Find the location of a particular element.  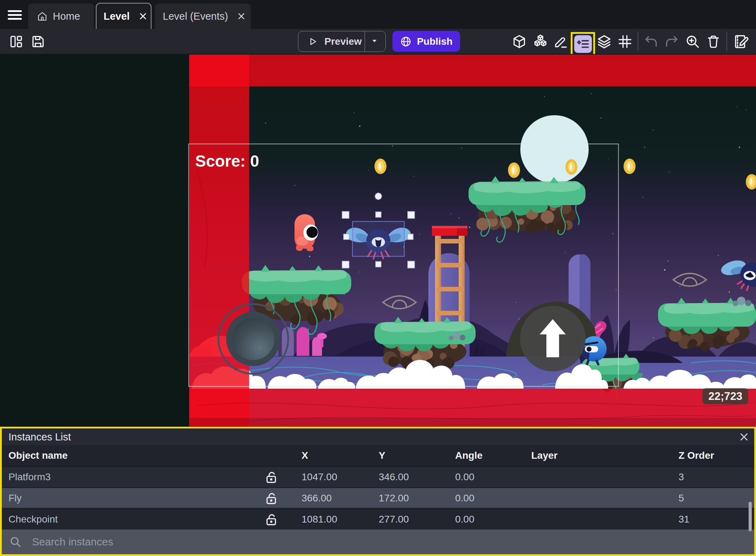

preview-button-label: Preview is located at coordinates (343, 42).